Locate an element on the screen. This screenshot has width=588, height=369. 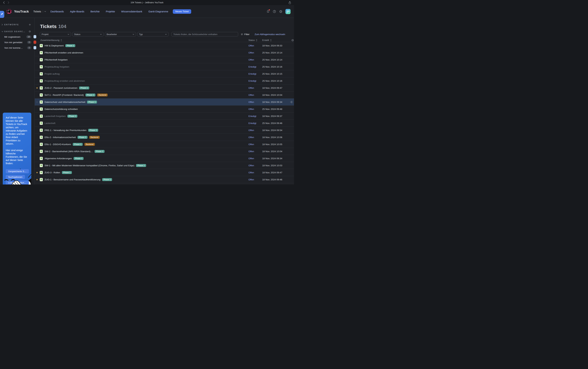
filter-dropdown-status: Status is located at coordinates (88, 34).